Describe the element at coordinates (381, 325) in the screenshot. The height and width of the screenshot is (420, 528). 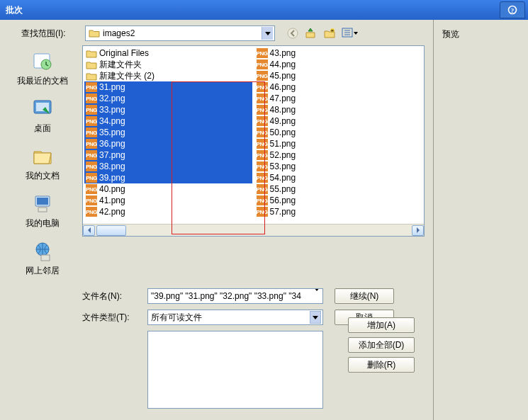
I see `add-button: 增加(A)` at that location.